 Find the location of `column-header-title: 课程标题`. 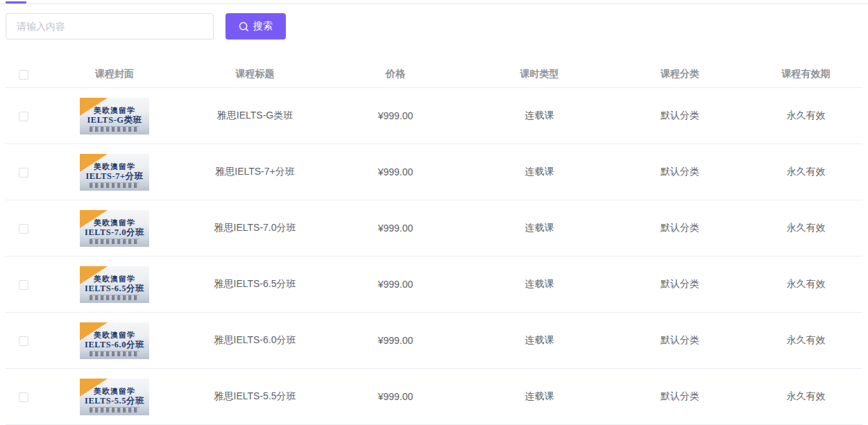

column-header-title: 课程标题 is located at coordinates (255, 74).